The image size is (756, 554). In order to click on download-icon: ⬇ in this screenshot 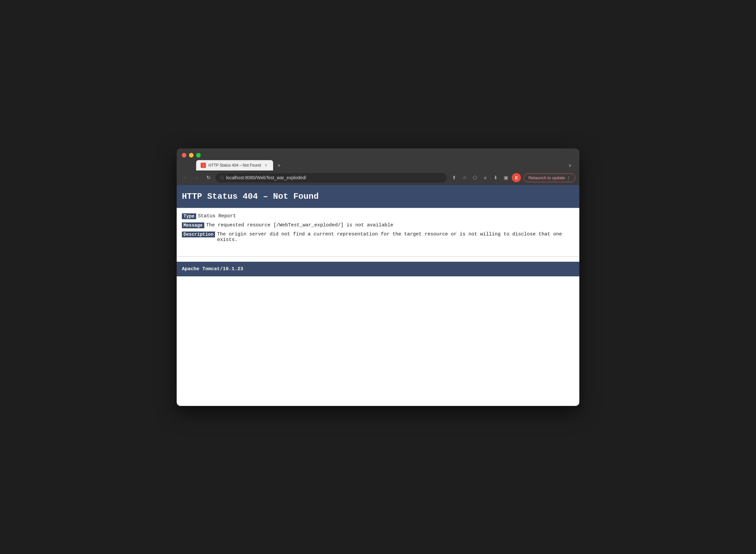, I will do `click(496, 178)`.